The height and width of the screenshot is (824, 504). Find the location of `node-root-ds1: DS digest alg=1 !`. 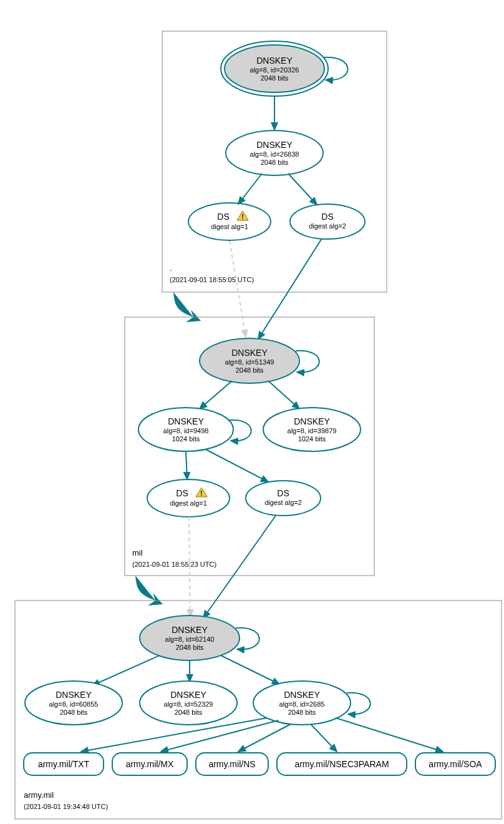

node-root-ds1: DS digest alg=1 ! is located at coordinates (230, 222).